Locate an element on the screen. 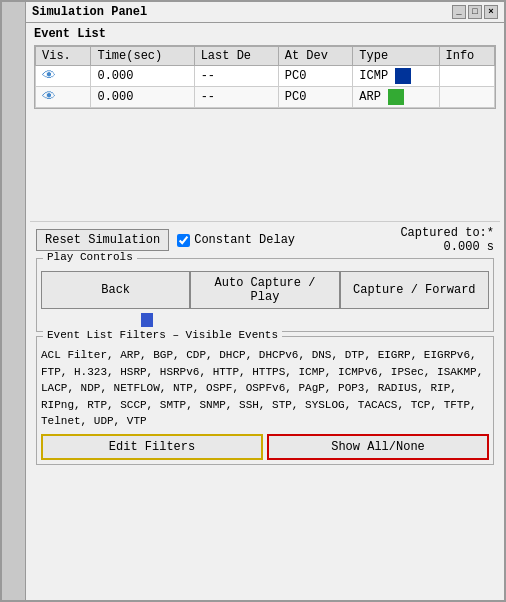  table-row: 👁0.000--PC0ICMP is located at coordinates (266, 76).